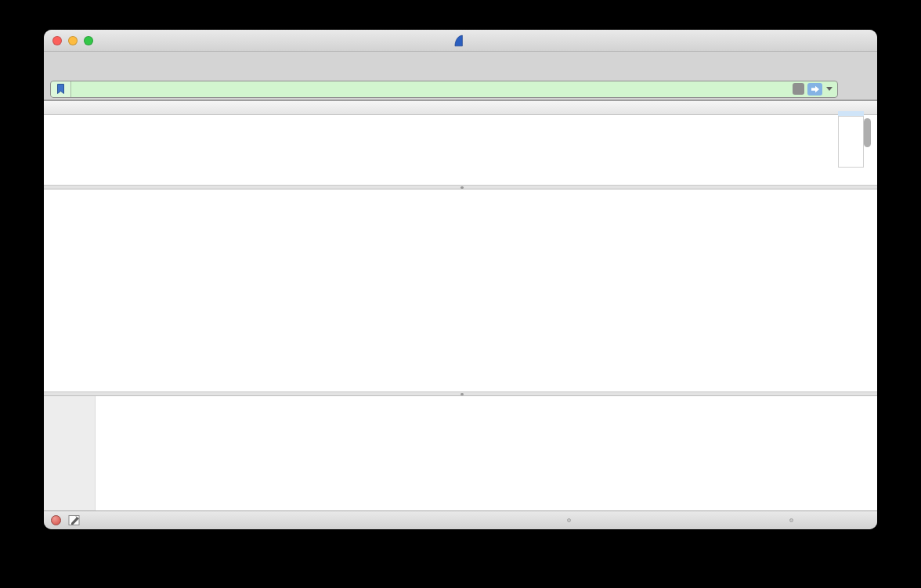 The height and width of the screenshot is (588, 921). Describe the element at coordinates (460, 108) in the screenshot. I see `packet-list-header` at that location.